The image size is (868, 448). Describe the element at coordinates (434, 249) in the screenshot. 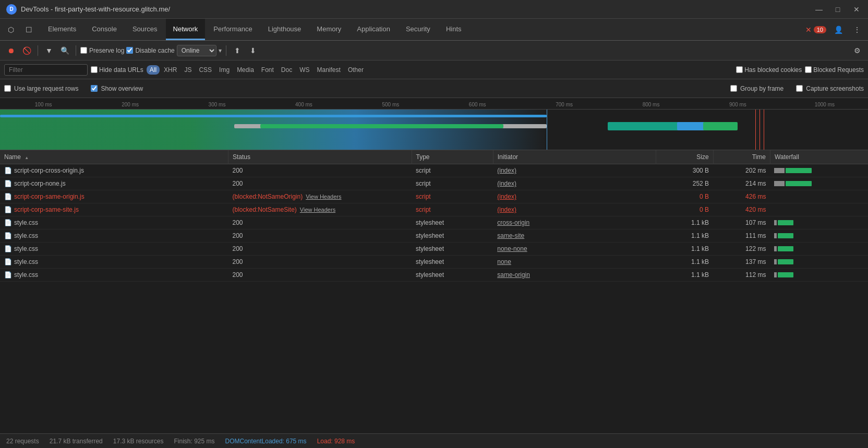

I see `table-row: 📄style.css200stylesheetnone-none1.1 kB12…` at that location.